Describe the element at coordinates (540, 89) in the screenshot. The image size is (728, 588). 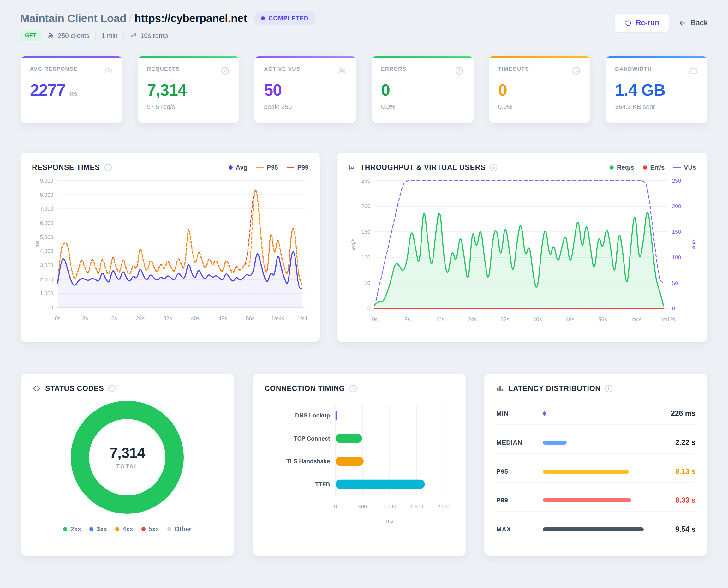
I see `stat-card-timeouts: TIMEOUTS 0 0.0%` at that location.